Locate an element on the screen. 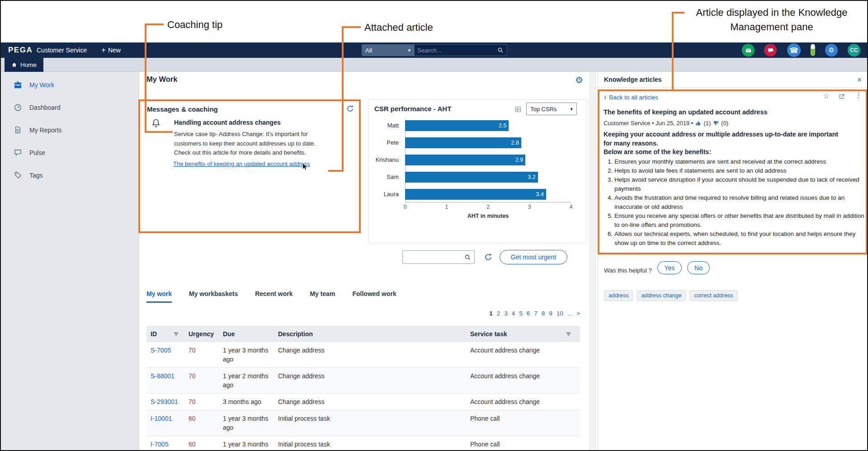 This screenshot has height=451, width=868. page-6: 6 is located at coordinates (528, 314).